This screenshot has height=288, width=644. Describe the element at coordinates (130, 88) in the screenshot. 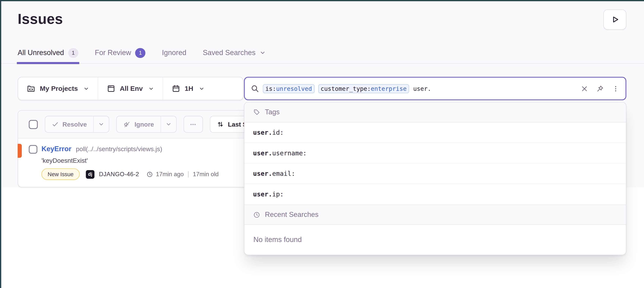

I see `environment-filter-dropdown: All Env` at that location.